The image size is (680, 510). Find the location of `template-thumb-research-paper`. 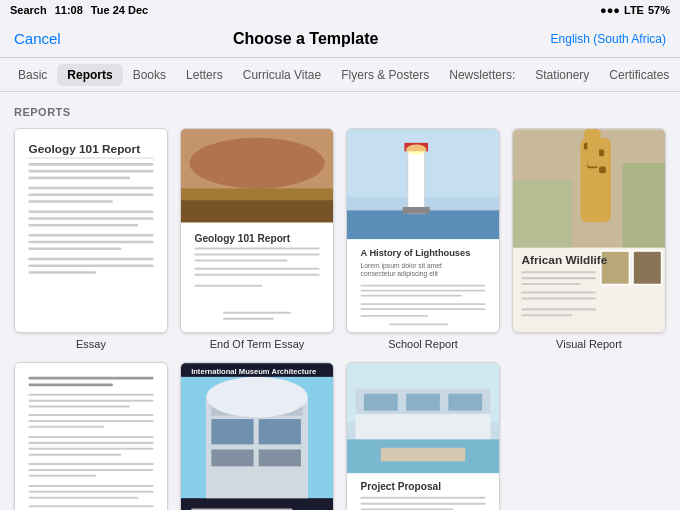

template-thumb-research-paper is located at coordinates (91, 436).